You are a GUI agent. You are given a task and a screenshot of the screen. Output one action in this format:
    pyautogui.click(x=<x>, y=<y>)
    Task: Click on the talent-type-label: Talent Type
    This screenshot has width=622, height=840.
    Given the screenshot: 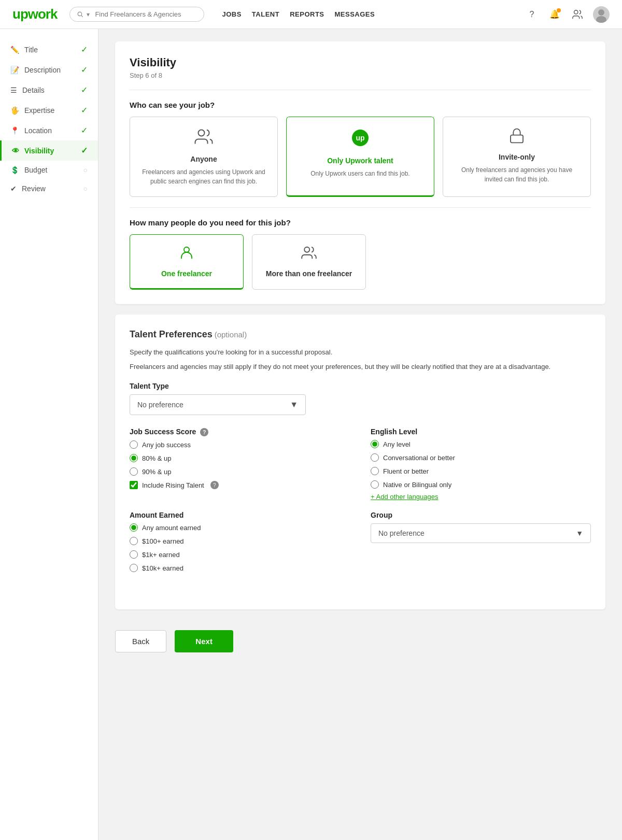 What is the action you would take?
    pyautogui.click(x=360, y=386)
    